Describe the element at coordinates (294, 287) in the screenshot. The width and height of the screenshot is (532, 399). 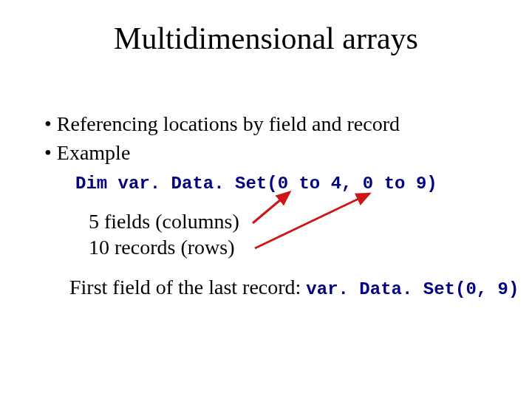
I see `last-record-line: First field of the last record: var. Dat…` at that location.